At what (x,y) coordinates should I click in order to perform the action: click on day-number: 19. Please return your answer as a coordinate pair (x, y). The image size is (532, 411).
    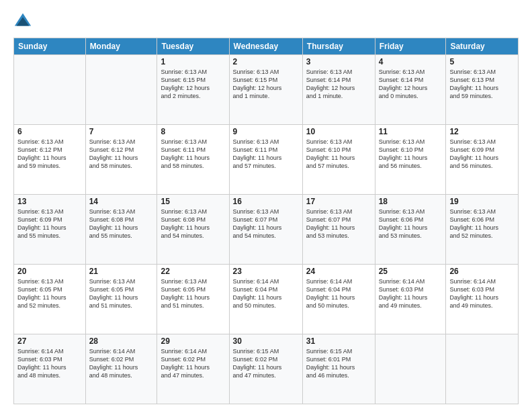
    Looking at the image, I should click on (482, 201).